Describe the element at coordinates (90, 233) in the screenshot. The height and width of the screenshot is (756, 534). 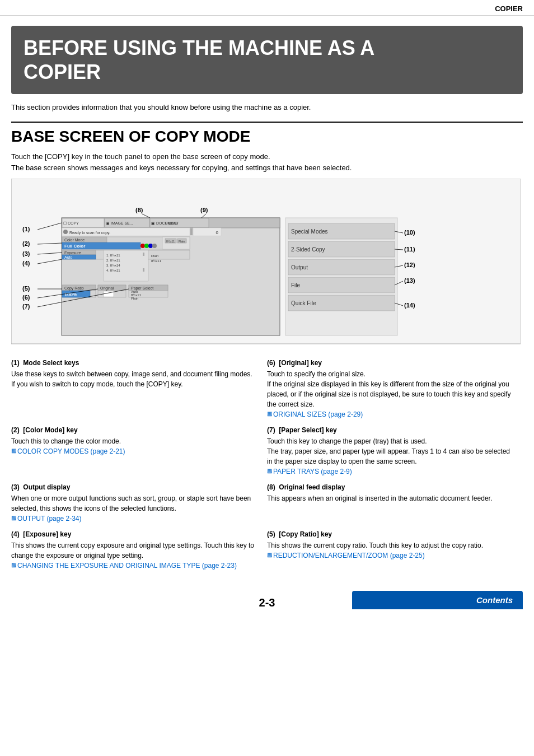
I see `svg-text: Ready to scan for copy.` at that location.